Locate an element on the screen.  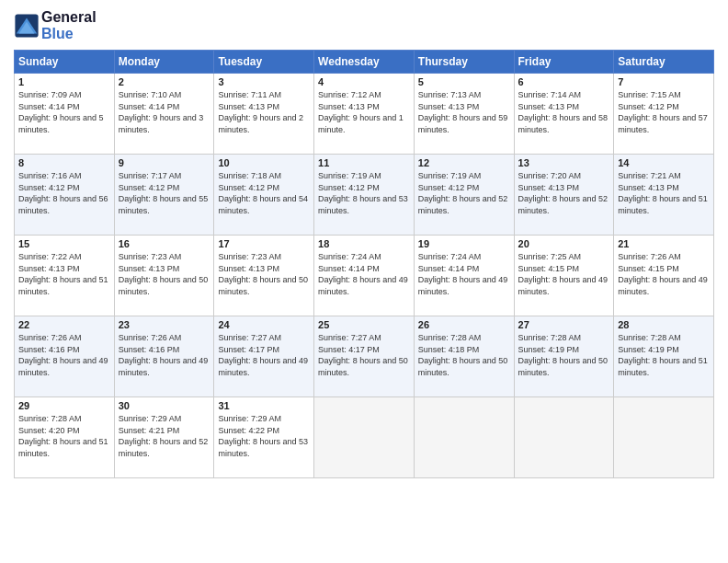
sunrise: Sunrise: 7:29 AM is located at coordinates (250, 419).